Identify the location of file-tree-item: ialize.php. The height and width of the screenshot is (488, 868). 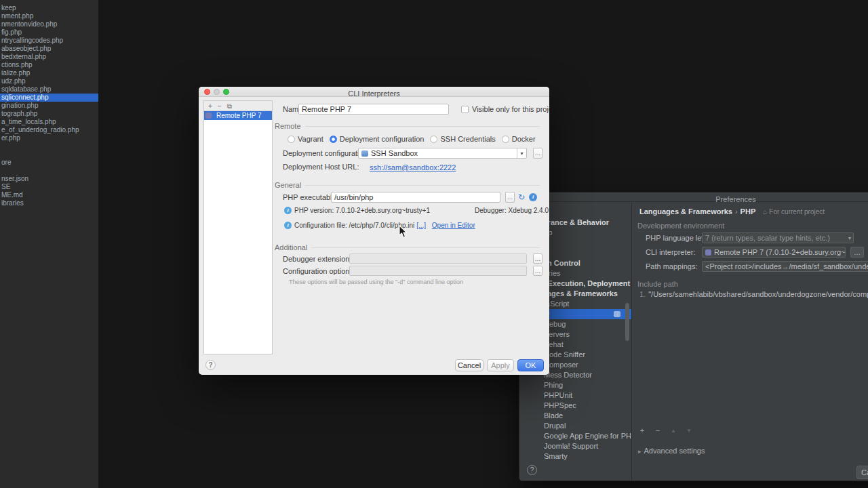
(49, 73).